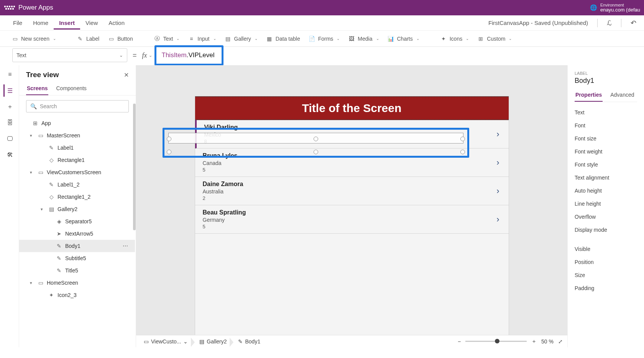 The height and width of the screenshot is (358, 644). What do you see at coordinates (455, 39) in the screenshot?
I see `ribbon-icons: ✦Icons⌄` at bounding box center [455, 39].